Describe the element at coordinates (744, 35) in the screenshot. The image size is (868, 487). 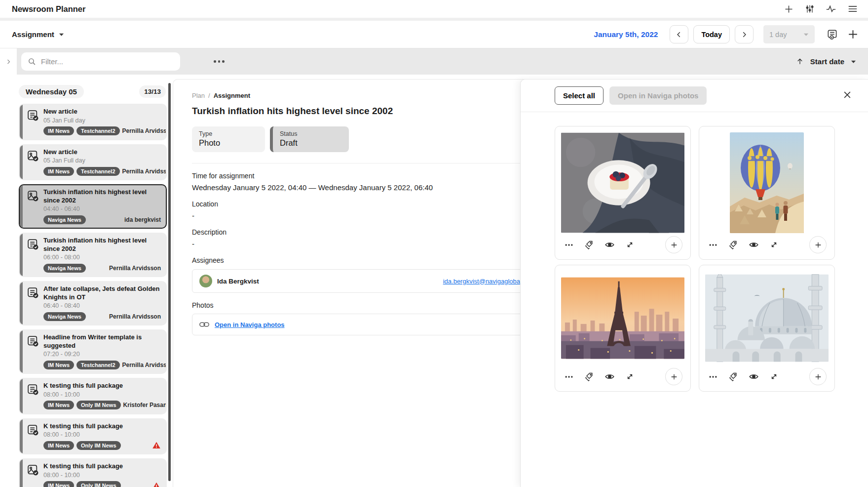
I see `next-day-button` at that location.